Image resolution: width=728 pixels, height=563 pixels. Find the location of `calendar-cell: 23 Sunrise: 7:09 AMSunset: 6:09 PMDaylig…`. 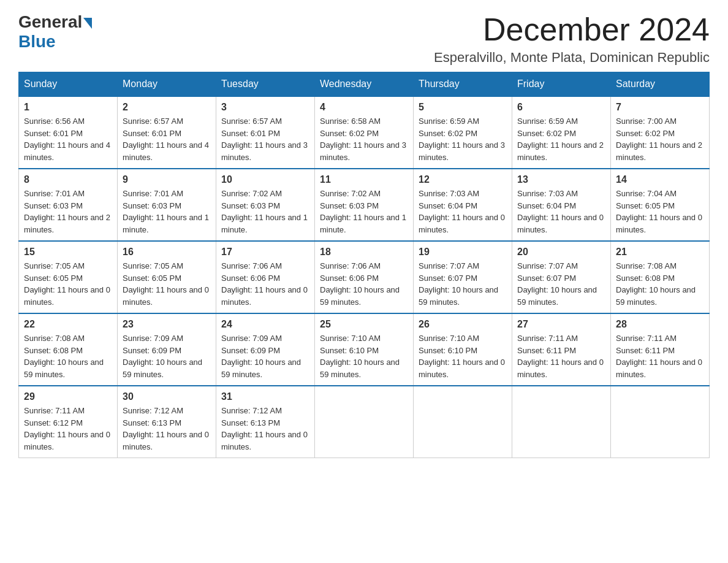

calendar-cell: 23 Sunrise: 7:09 AMSunset: 6:09 PMDaylig… is located at coordinates (167, 350).